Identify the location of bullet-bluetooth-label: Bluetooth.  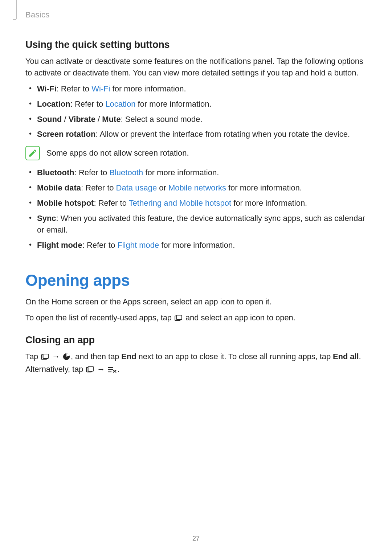
(56, 173).